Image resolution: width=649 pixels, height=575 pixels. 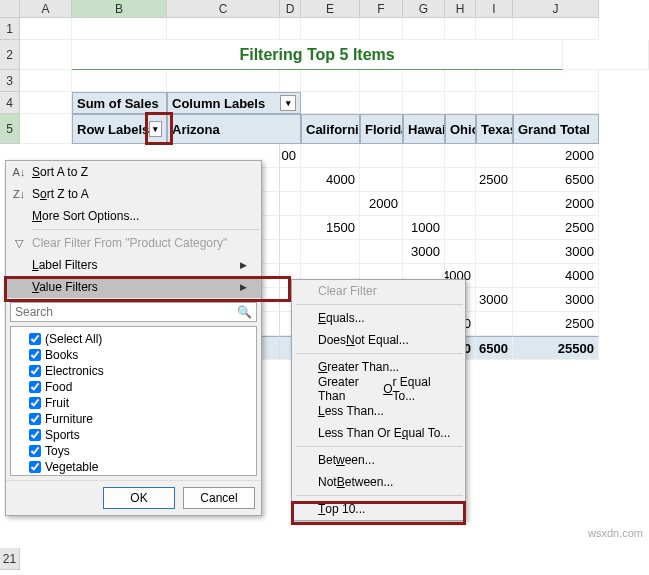 What do you see at coordinates (134, 216) in the screenshot?
I see `more-sort-options: More Sort Options...` at bounding box center [134, 216].